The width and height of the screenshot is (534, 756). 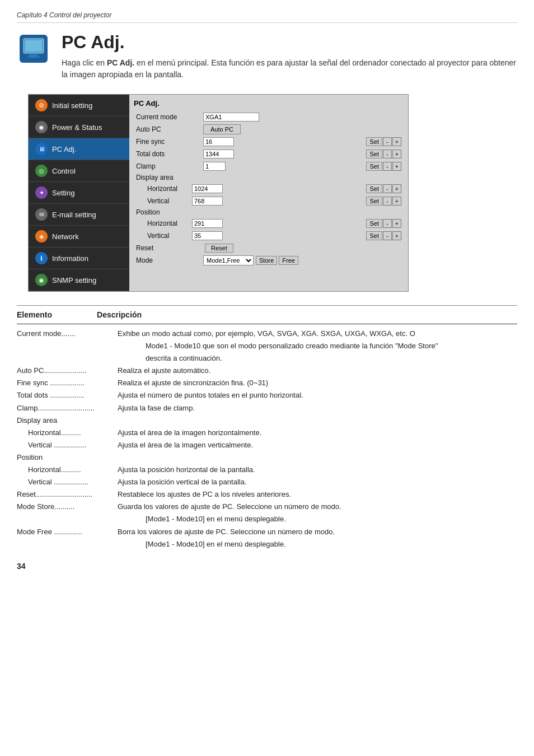 I want to click on position-vertical-row: Vertical Set - +, so click(x=269, y=236).